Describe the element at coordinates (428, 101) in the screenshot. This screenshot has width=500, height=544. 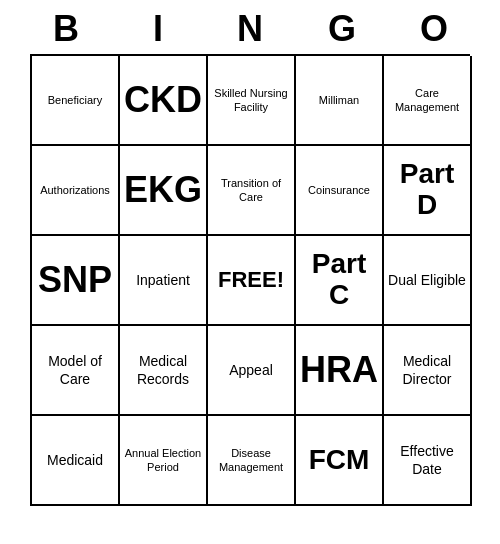
I see `cell-4: Care Management` at that location.